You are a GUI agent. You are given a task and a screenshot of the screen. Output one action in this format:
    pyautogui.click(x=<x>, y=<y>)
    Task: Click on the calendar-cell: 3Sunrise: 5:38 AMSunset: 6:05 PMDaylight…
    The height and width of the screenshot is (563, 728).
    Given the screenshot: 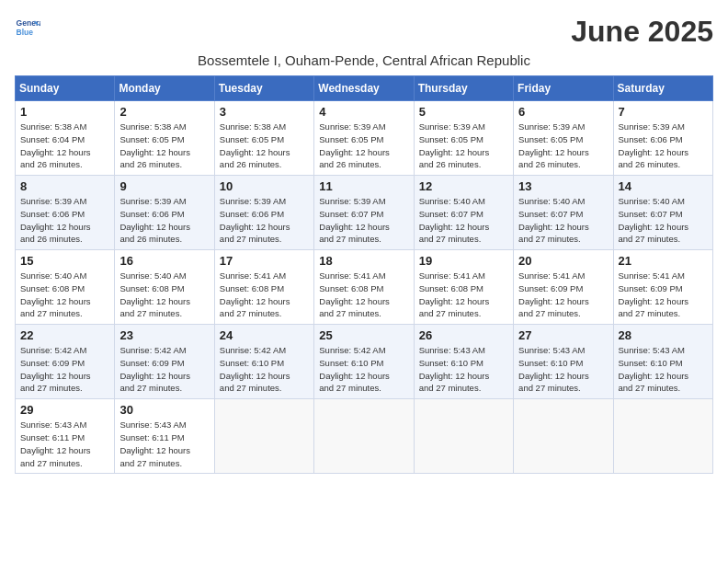 What is the action you would take?
    pyautogui.click(x=264, y=138)
    